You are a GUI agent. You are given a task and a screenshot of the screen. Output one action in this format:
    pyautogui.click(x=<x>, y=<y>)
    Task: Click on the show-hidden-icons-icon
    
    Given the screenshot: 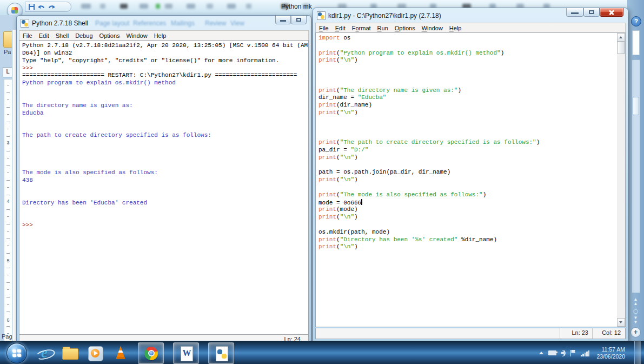 What is the action you would take?
    pyautogui.click(x=541, y=353)
    